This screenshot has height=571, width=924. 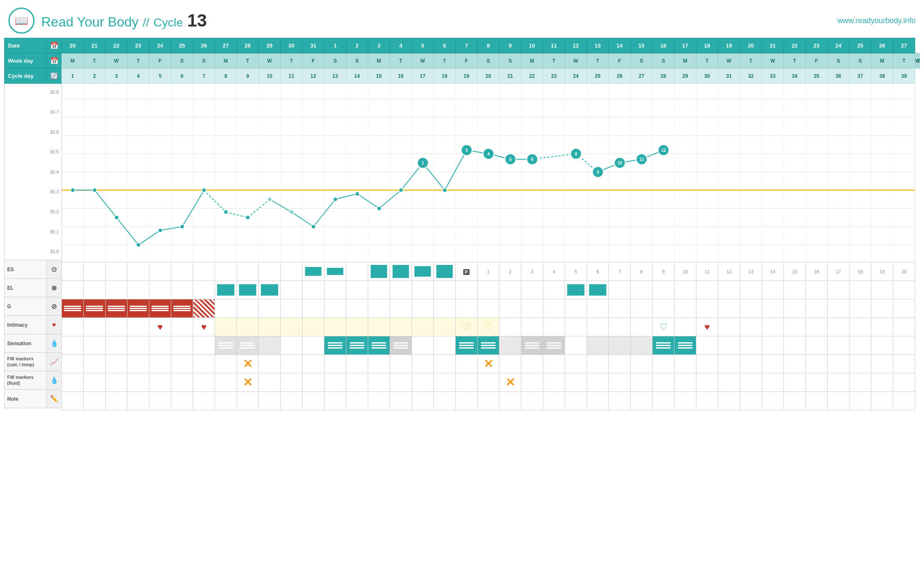 What do you see at coordinates (54, 399) in the screenshot?
I see `note-icon: ✏️` at bounding box center [54, 399].